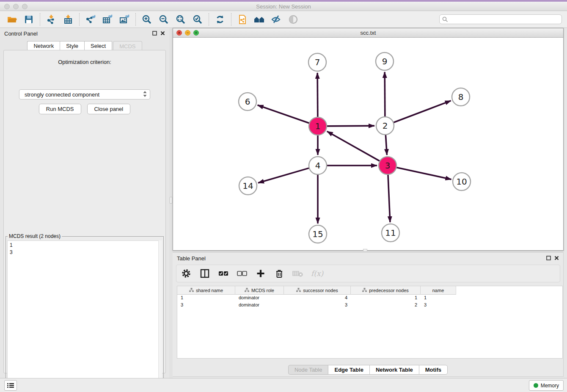 This screenshot has height=392, width=567. What do you see at coordinates (317, 298) in the screenshot?
I see `cell-successor_nodes: 4` at bounding box center [317, 298].